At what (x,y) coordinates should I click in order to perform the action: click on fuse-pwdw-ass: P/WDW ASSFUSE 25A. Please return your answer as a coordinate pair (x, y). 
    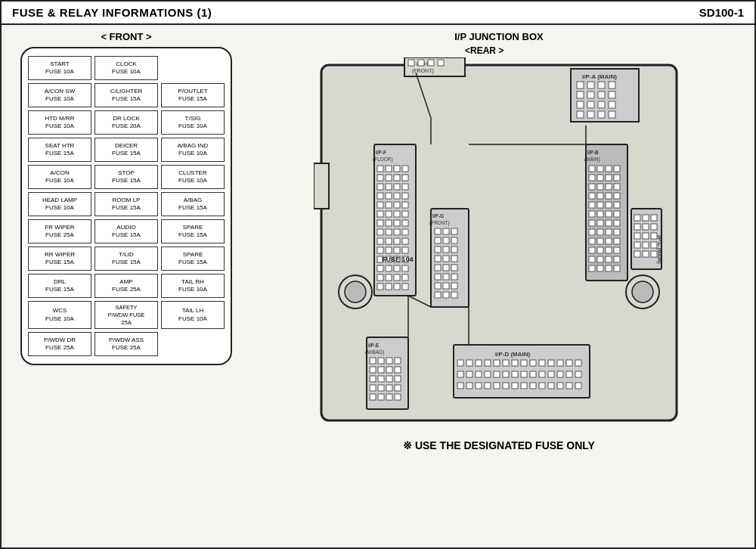
    Looking at the image, I should click on (126, 344).